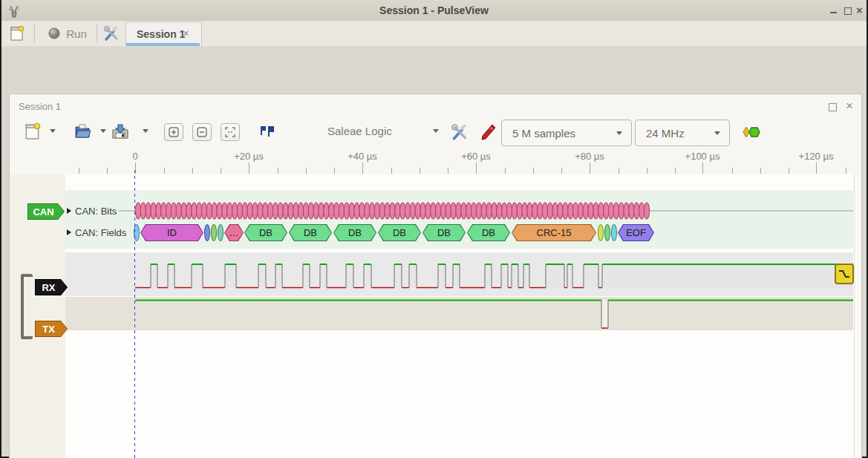  Describe the element at coordinates (359, 131) in the screenshot. I see `device-selector: Saleae Logic` at that location.